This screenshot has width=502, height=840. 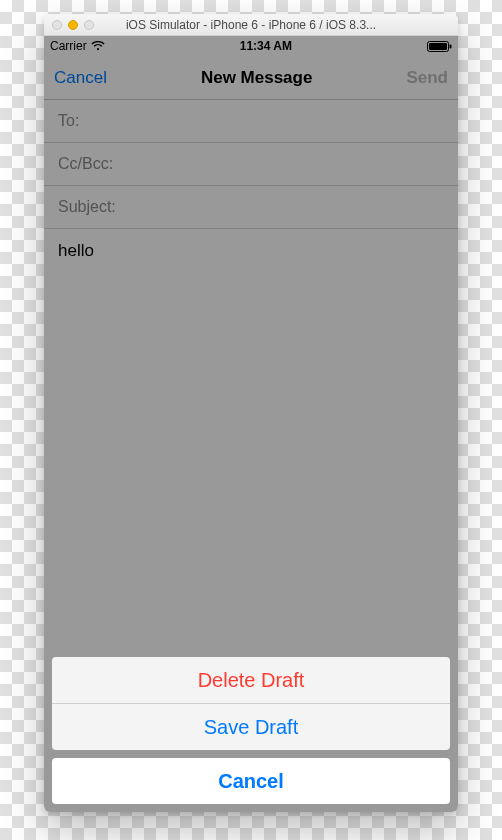 What do you see at coordinates (251, 727) in the screenshot?
I see `save-draft-button: Save Draft` at bounding box center [251, 727].